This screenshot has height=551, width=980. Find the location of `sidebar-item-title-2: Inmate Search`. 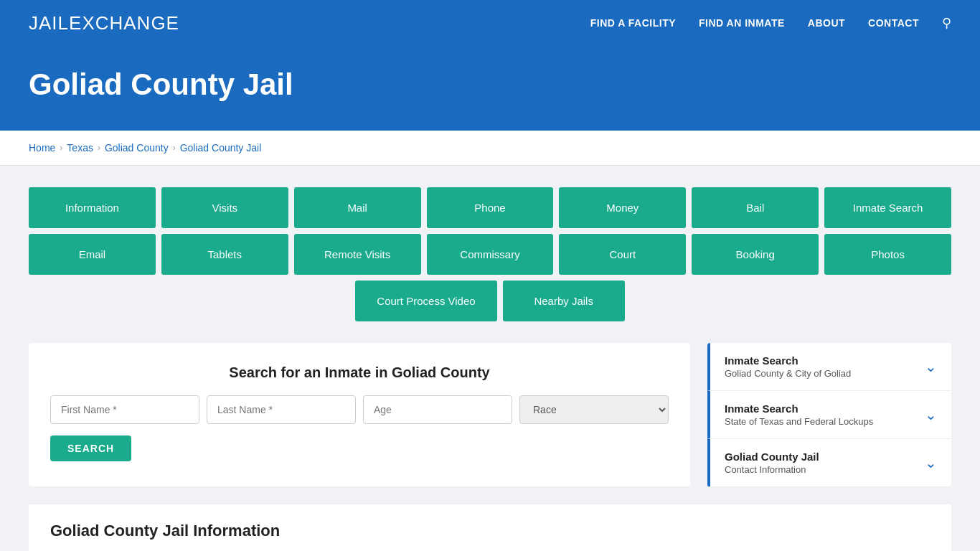

sidebar-item-title-2: Inmate Search is located at coordinates (799, 409).